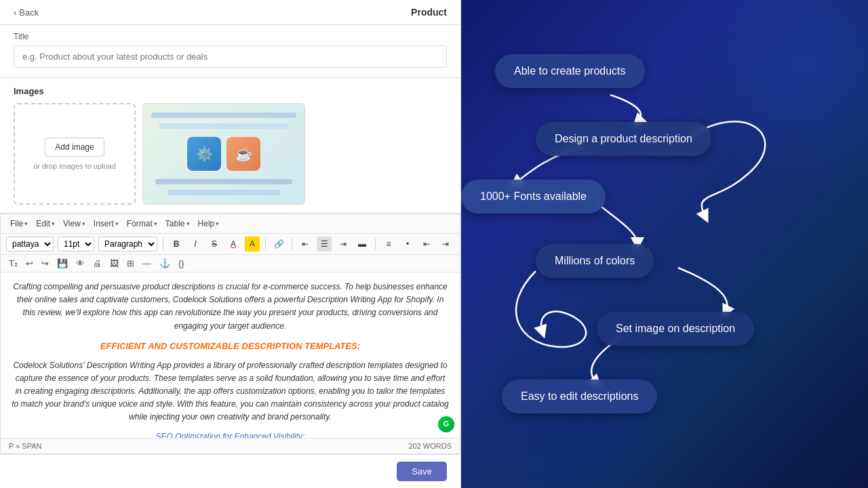 The width and height of the screenshot is (868, 488). I want to click on menu-help: Help ▾, so click(209, 224).